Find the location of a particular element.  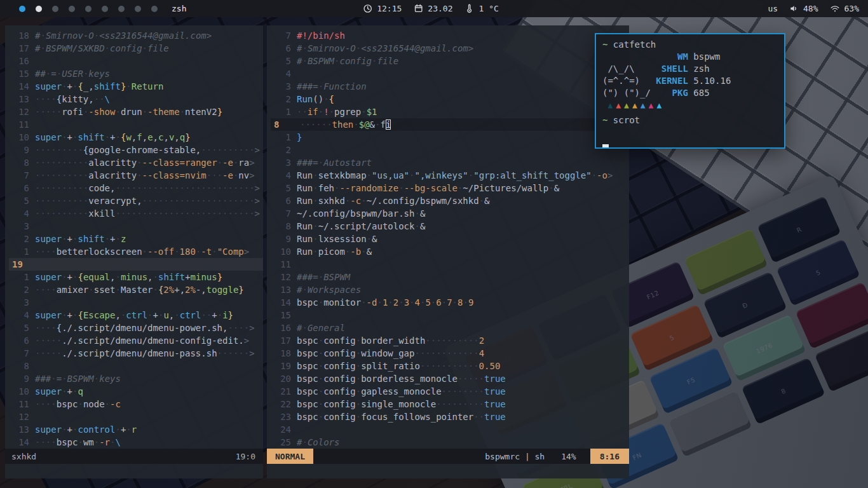

terminal-line: 12·····rofi·-show·drun·-theme·ntenV2} is located at coordinates (136, 112).